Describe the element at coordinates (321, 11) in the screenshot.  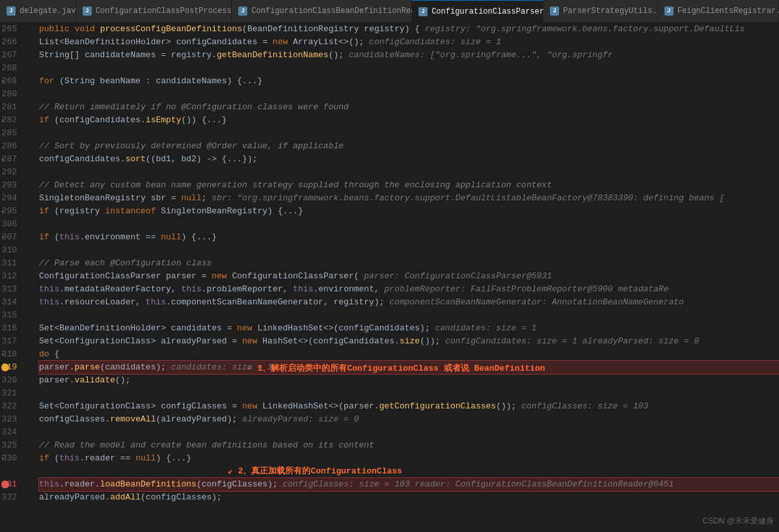
I see `tab-configreader: J ConfigurationClassBeanDefinitionReader…` at that location.